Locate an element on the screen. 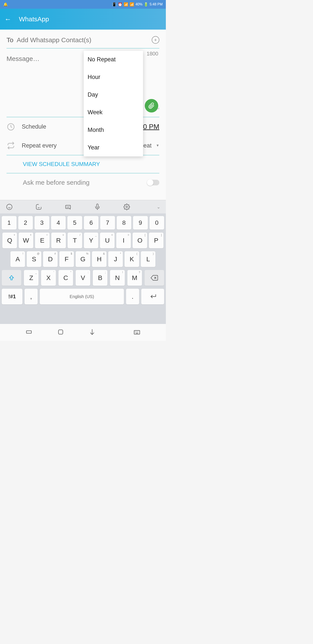 Image resolution: width=313 pixels, height=644 pixels. battery-percent: 40% is located at coordinates (139, 4).